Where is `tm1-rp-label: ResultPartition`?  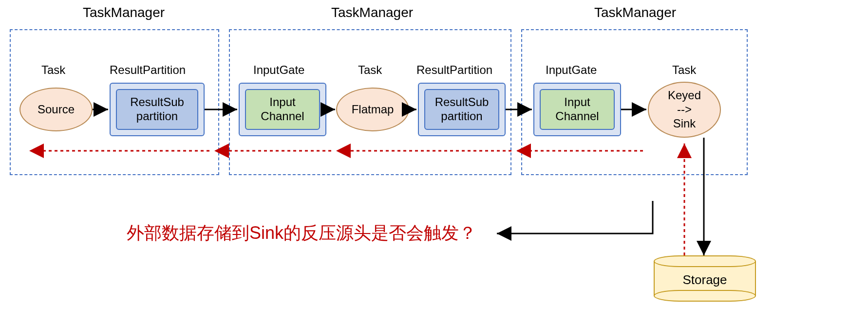 tm1-rp-label: ResultPartition is located at coordinates (148, 70).